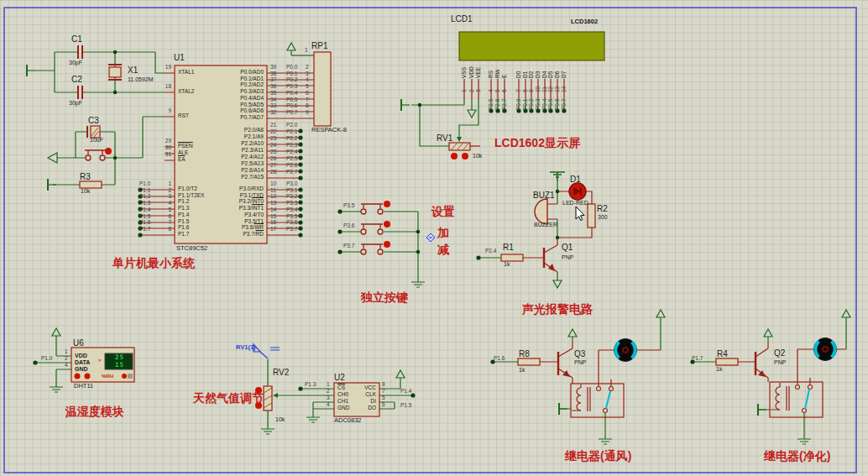  I want to click on lcd-ref: LCD1, so click(462, 20).